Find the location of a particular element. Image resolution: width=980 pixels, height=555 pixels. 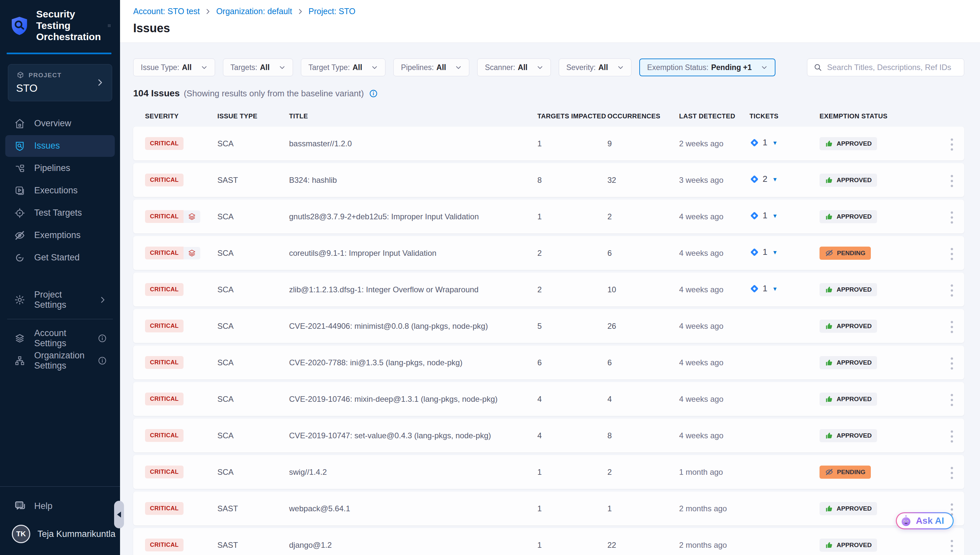

column-header-title: Title is located at coordinates (413, 116).